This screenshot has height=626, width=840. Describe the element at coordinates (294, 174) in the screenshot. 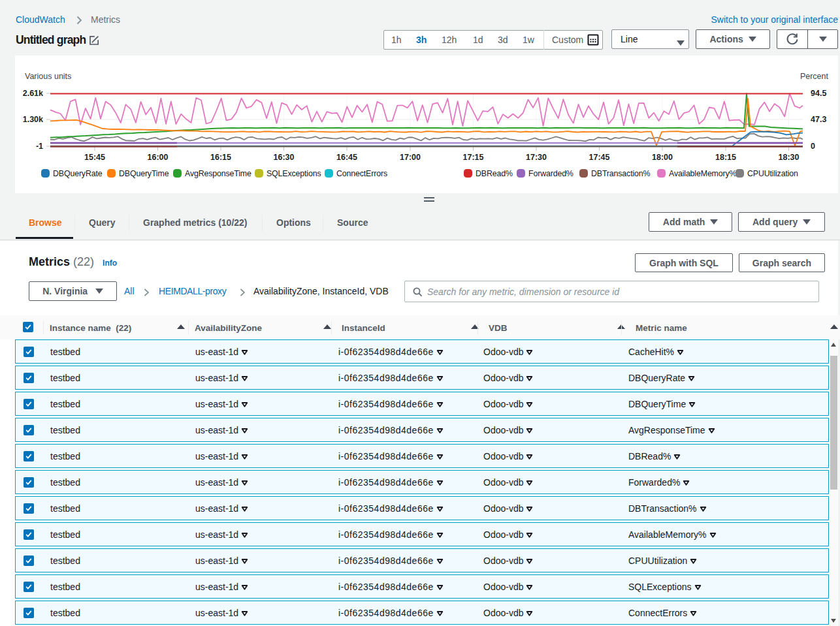

I see `svg-text: SQLExceptions` at that location.